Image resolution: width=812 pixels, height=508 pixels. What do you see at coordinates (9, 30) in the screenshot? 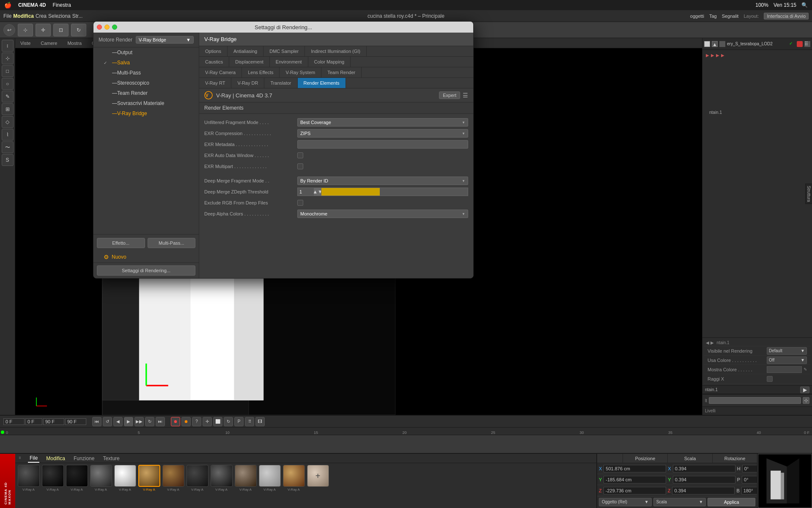
I see `undo-btn: ↩` at bounding box center [9, 30].